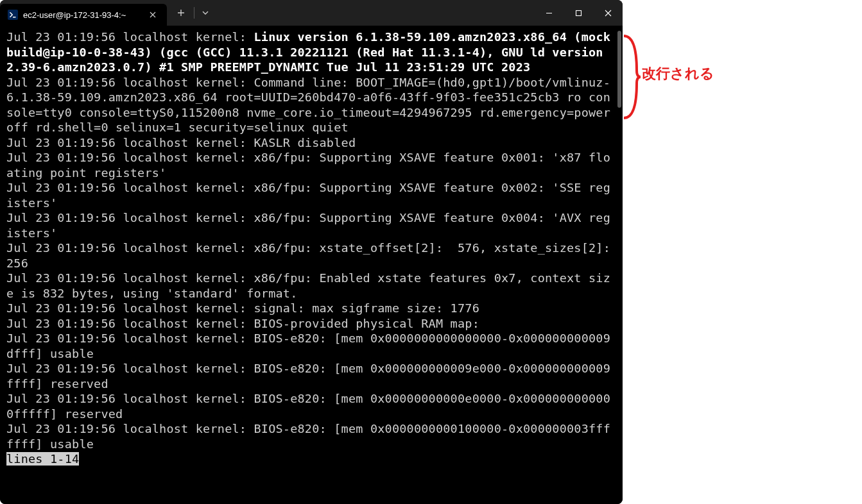 The height and width of the screenshot is (504, 862). Describe the element at coordinates (619, 264) in the screenshot. I see `scrollbar` at that location.